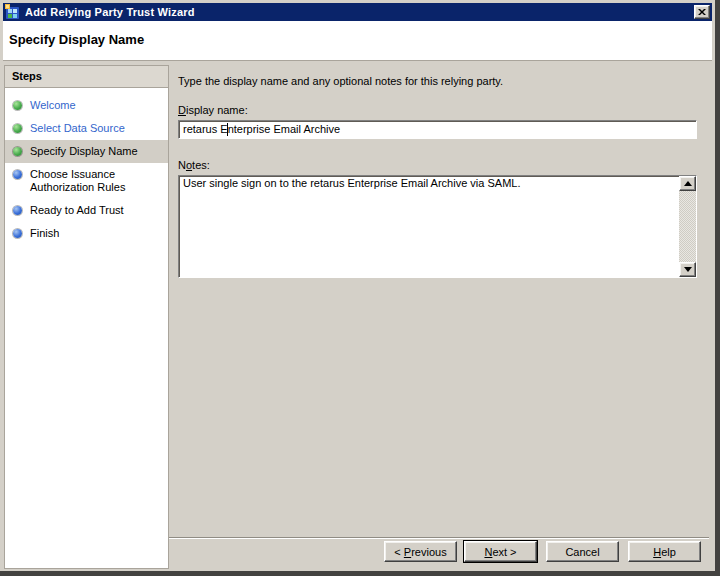 The width and height of the screenshot is (720, 576). Describe the element at coordinates (688, 184) in the screenshot. I see `arrow-up-icon` at that location.